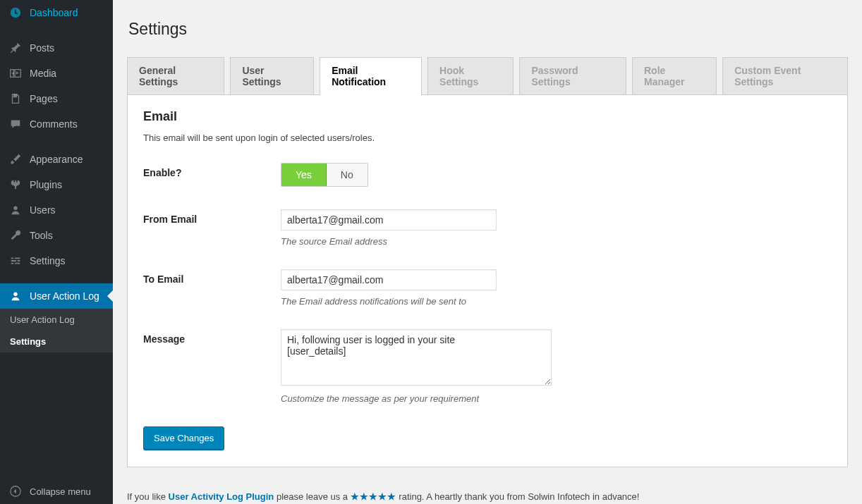 Image resolution: width=862 pixels, height=504 pixels. Describe the element at coordinates (556, 302) in the screenshot. I see `to-email-hint: The Email address notifications will be …` at that location.